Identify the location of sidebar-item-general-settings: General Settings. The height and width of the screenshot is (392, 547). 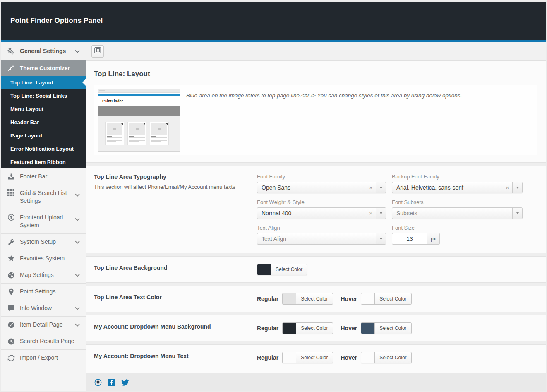
(43, 51).